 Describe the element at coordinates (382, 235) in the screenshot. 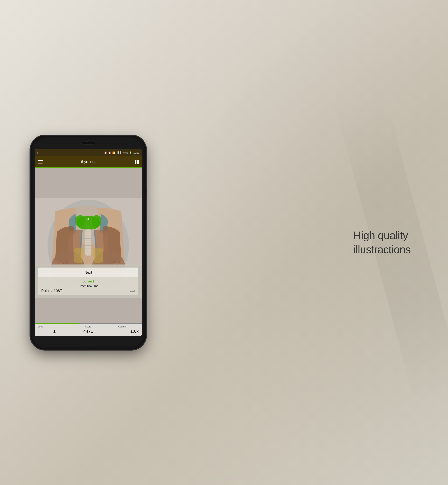

I see `promo-line1: High quality` at that location.